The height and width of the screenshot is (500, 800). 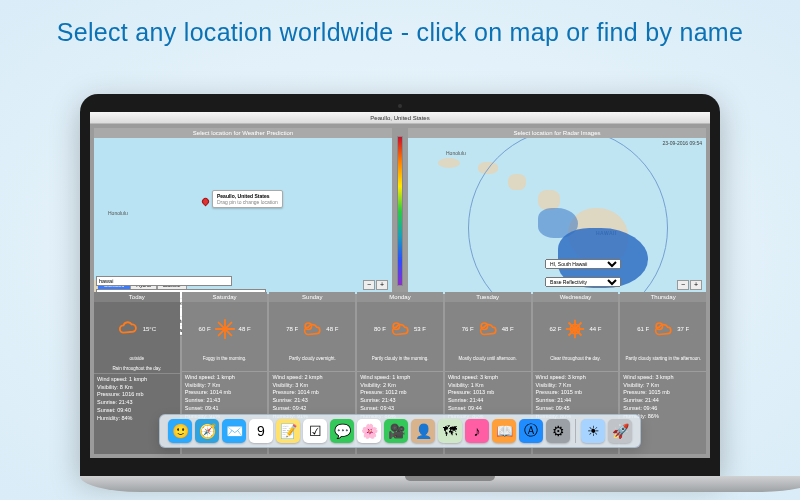 I want to click on stat-visibility: Visibility: 2 Km, so click(x=400, y=386).